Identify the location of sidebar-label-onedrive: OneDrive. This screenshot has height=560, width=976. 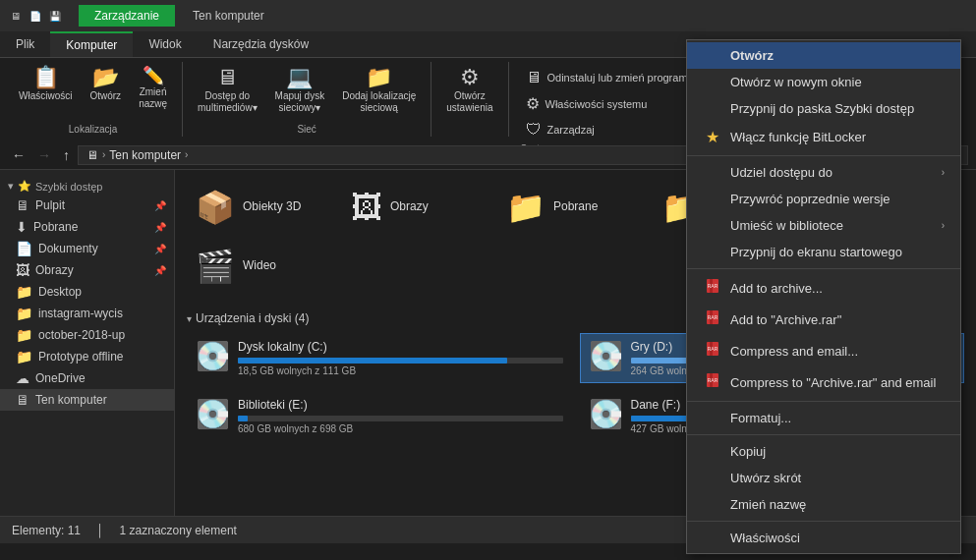
(100, 378).